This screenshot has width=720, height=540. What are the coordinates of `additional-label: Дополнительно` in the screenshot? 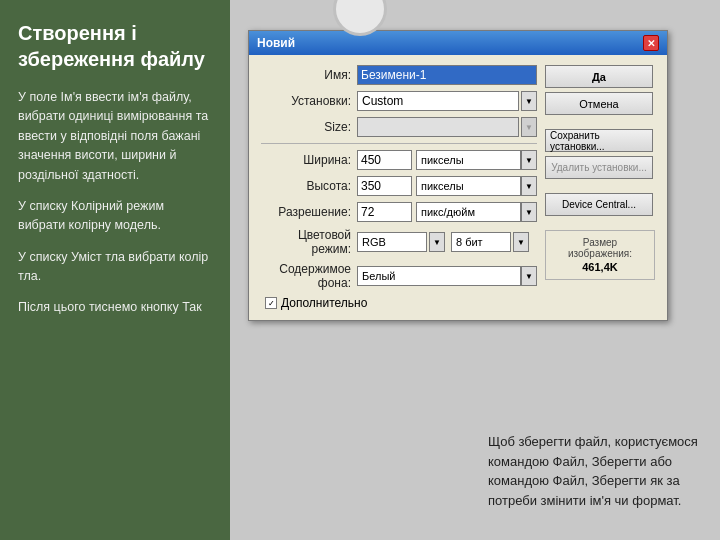 It's located at (324, 303).